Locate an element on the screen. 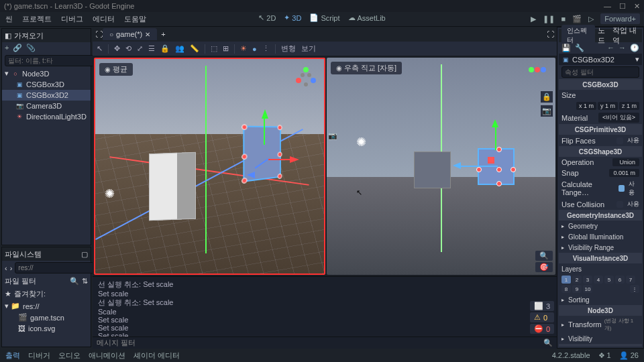  sort-icon: ⇅ is located at coordinates (85, 282).